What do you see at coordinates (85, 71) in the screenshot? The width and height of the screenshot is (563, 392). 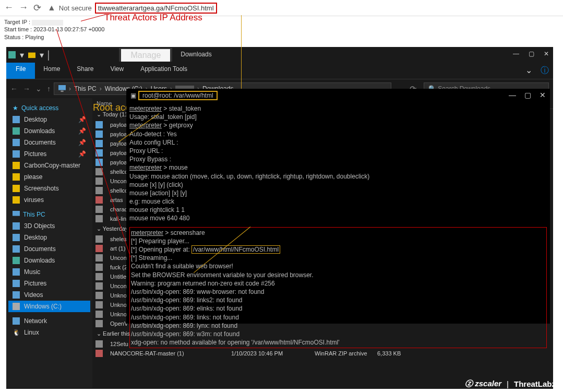 I see `ribbon-share: Share` at bounding box center [85, 71].